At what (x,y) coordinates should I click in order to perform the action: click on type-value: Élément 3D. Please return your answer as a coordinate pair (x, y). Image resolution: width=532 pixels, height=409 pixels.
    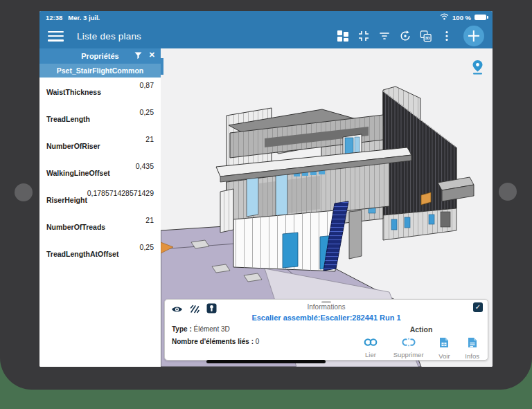
    Looking at the image, I should click on (212, 329).